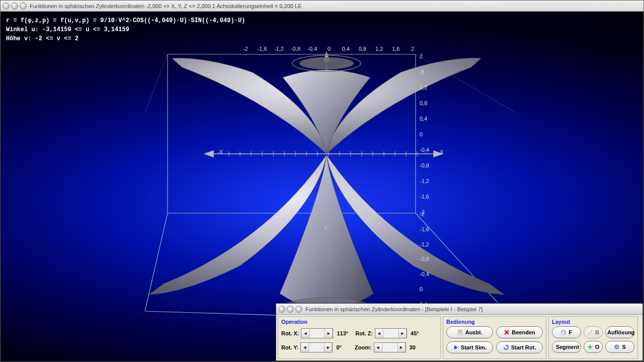 Image resolution: width=644 pixels, height=362 pixels. What do you see at coordinates (329, 49) in the screenshot?
I see `top-tick-label: 0` at bounding box center [329, 49].